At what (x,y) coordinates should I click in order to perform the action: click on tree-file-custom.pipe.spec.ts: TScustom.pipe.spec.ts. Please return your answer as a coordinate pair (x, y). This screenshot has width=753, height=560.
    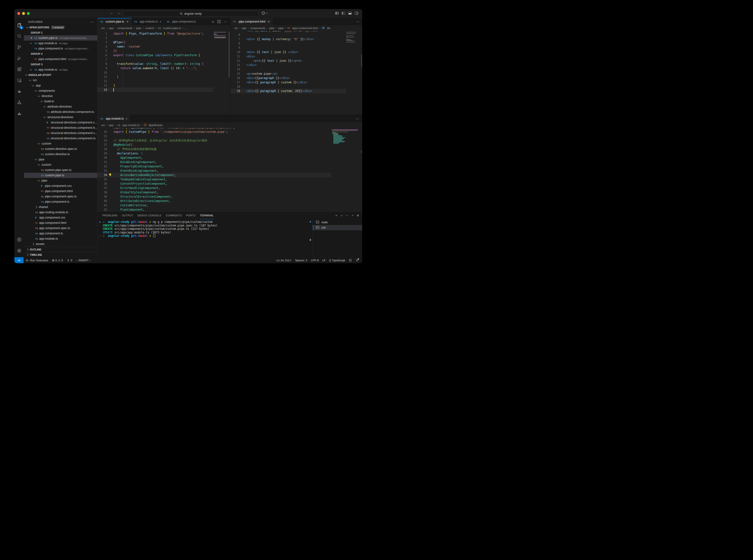
    Looking at the image, I should click on (61, 170).